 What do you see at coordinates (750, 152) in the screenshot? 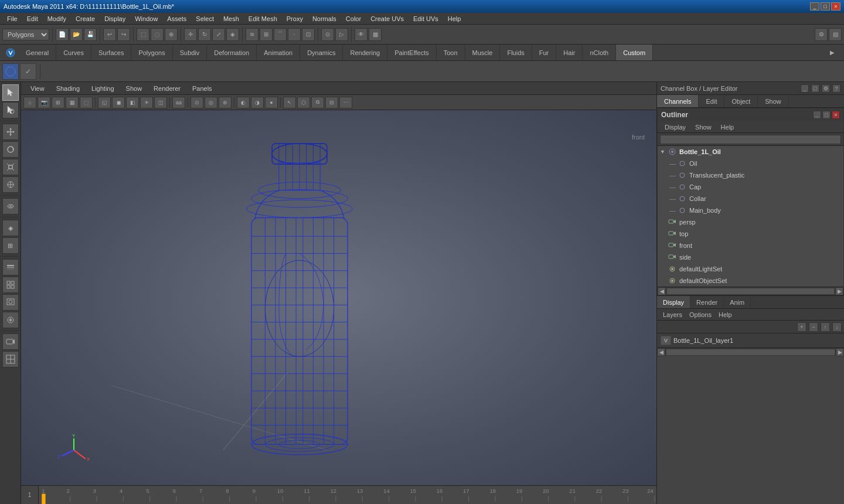
I see `outliner-item-bottle-group: ▼ Bottle_1L_Oil` at bounding box center [750, 152].